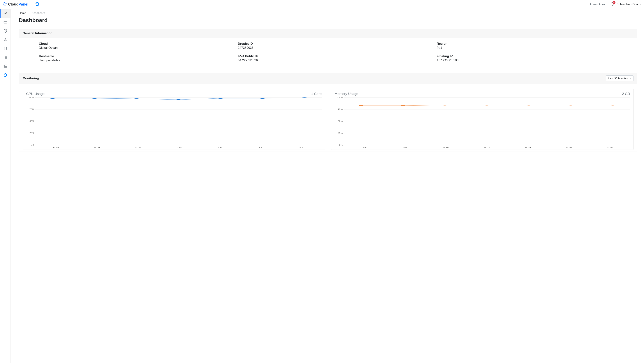  Describe the element at coordinates (5, 66) in the screenshot. I see `sidebar-item-services` at that location.